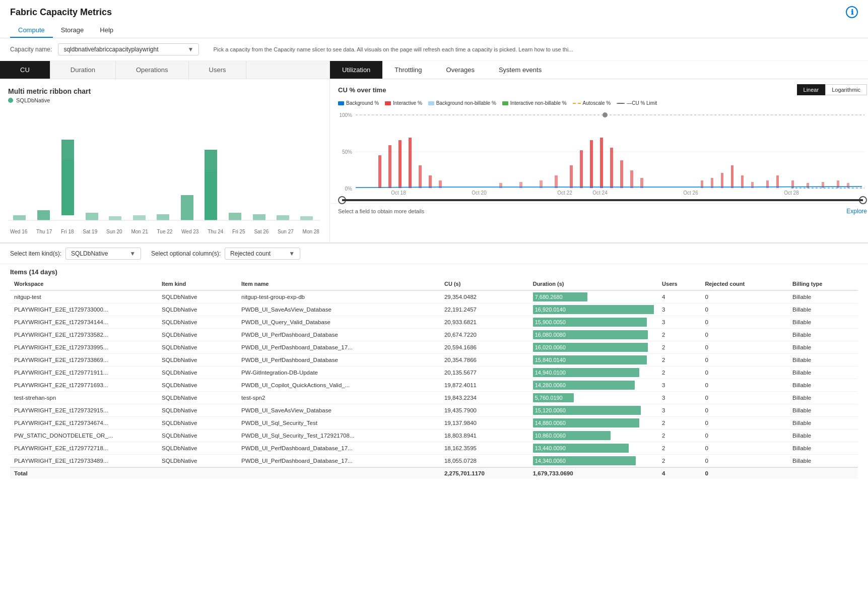 This screenshot has width=868, height=611. Describe the element at coordinates (152, 70) in the screenshot. I see `tab-operations: Operations` at that location.